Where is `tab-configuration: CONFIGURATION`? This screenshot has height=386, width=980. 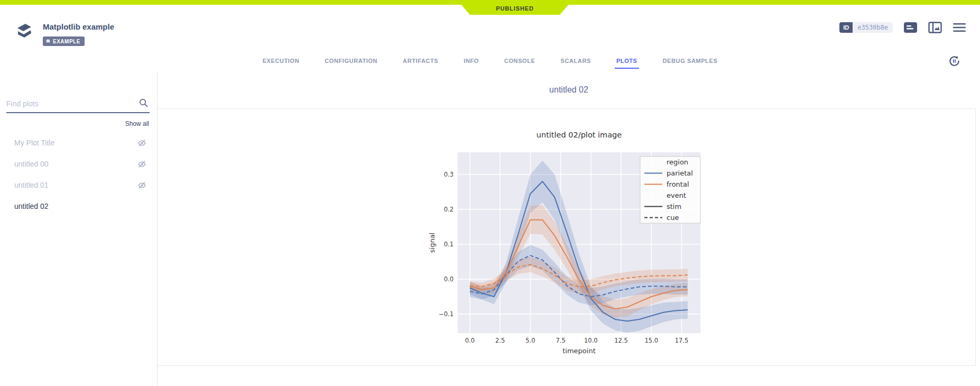
tab-configuration: CONFIGURATION is located at coordinates (351, 61).